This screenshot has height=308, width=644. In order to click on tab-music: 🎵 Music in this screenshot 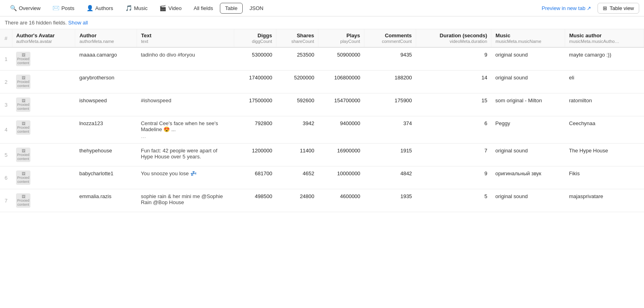, I will do `click(137, 8)`.